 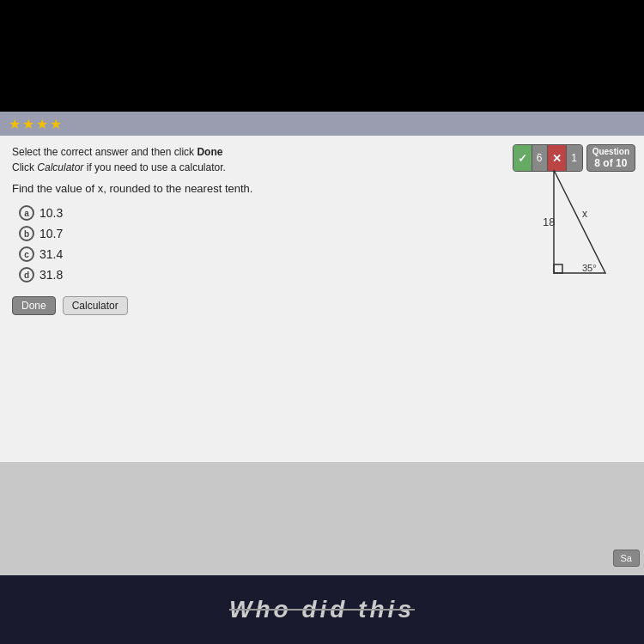 What do you see at coordinates (24, 167) in the screenshot?
I see `instruction-line2: Click` at bounding box center [24, 167].